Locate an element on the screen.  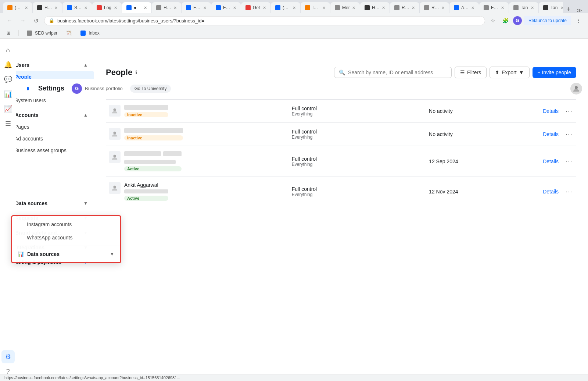
rail-notifications: 🔔 is located at coordinates (8, 65).